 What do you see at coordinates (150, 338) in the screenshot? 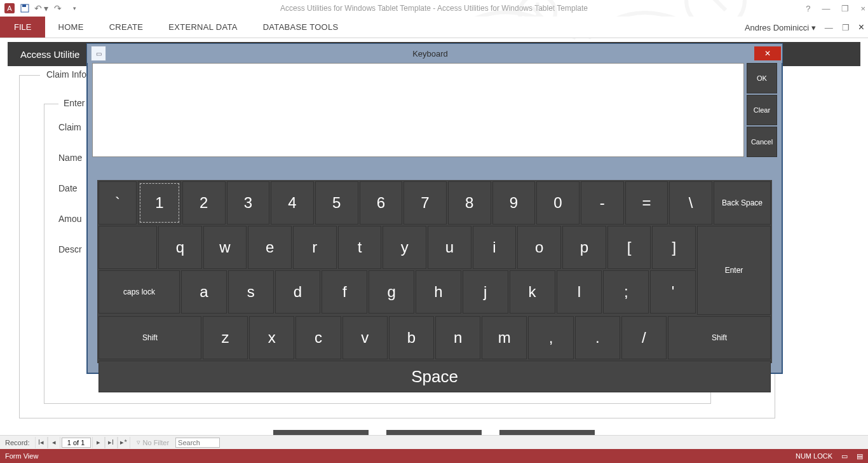
I see `key-shift-left: Shift` at bounding box center [150, 338].